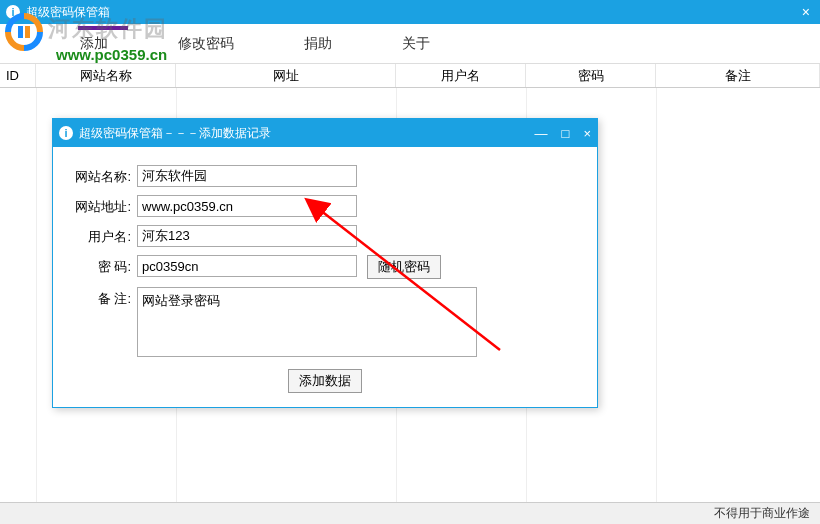 This screenshot has width=820, height=524. What do you see at coordinates (563, 133) in the screenshot?
I see `dialog-window-controls: — □ ×` at bounding box center [563, 133].